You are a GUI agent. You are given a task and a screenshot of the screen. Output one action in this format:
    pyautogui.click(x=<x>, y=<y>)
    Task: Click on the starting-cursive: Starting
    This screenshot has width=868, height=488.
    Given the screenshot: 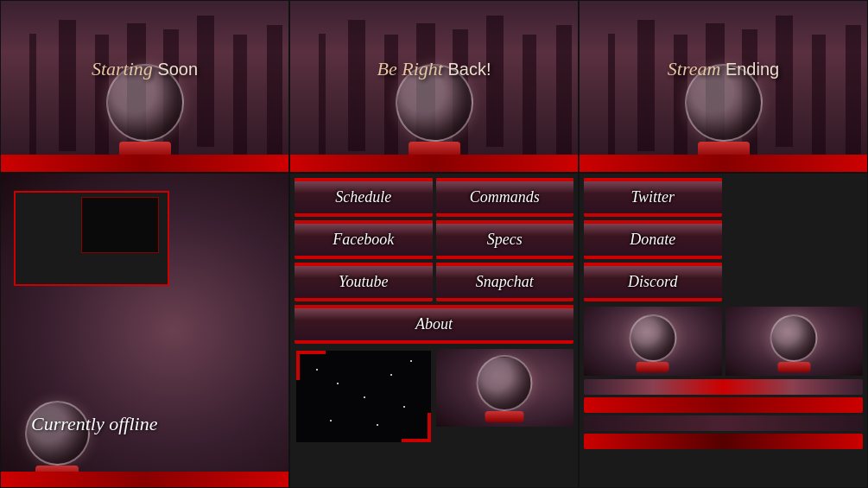 What is the action you would take?
    pyautogui.click(x=123, y=69)
    